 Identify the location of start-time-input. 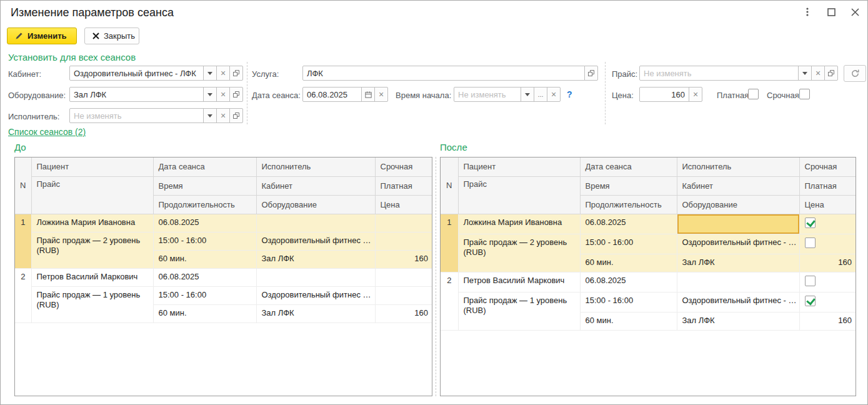
(487, 94).